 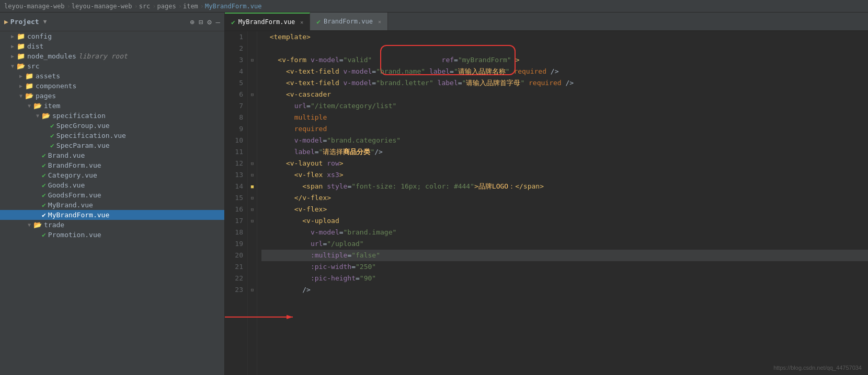 What do you see at coordinates (112, 145) in the screenshot?
I see `tree-item-SpecParam: ✔ SpecParam.vue` at bounding box center [112, 145].